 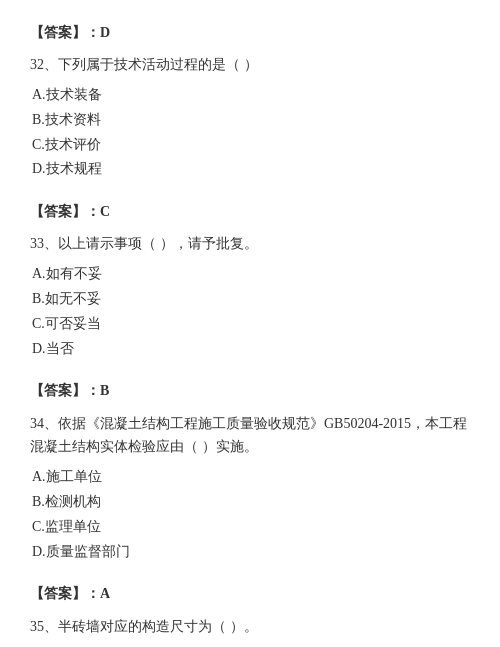 I want to click on answer-34: 【答案】：B, so click(x=250, y=390).